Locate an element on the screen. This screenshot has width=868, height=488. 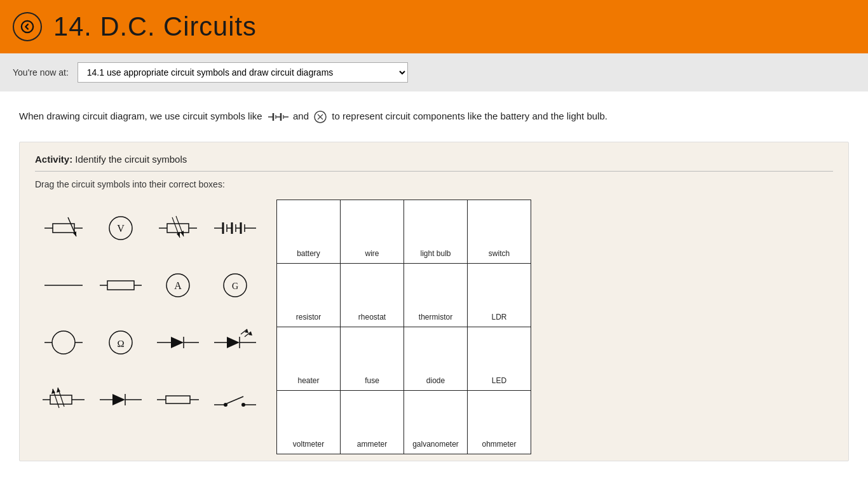
symbol-resistor is located at coordinates (121, 285).